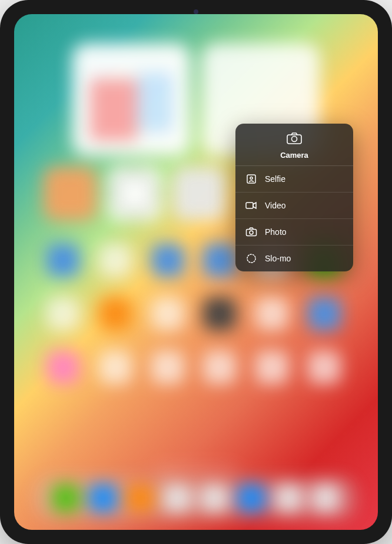  I want to click on menu-item-selfie: Selfie, so click(294, 179).